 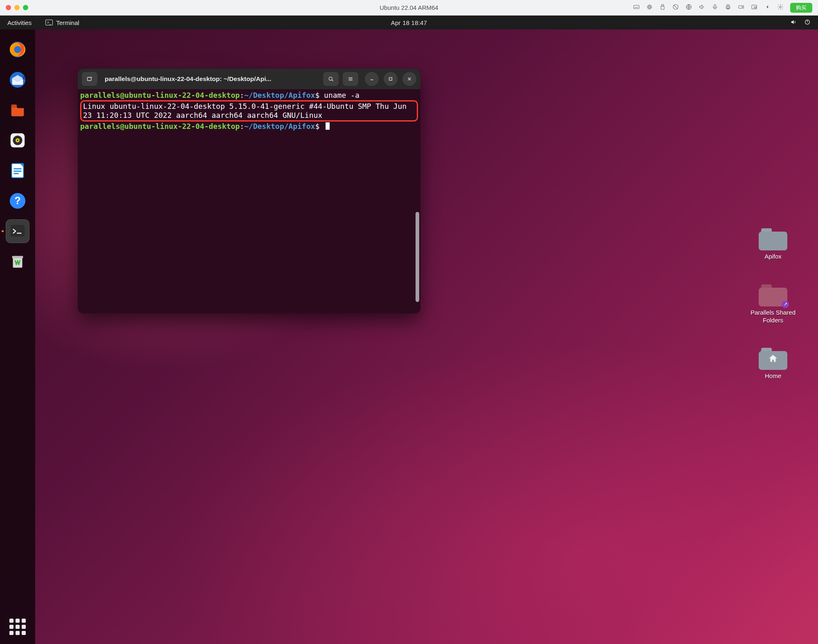 What do you see at coordinates (649, 7) in the screenshot?
I see `cpu-icon` at bounding box center [649, 7].